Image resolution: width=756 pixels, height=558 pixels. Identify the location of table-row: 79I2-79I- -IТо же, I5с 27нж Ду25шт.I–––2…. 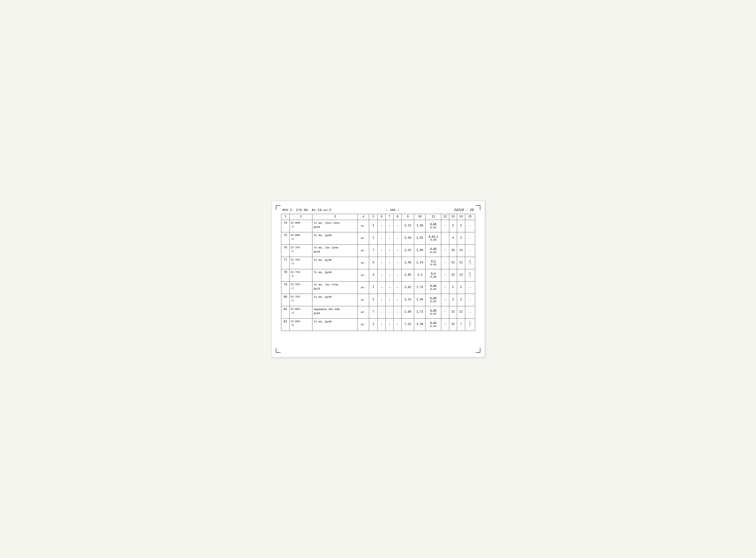
(378, 288).